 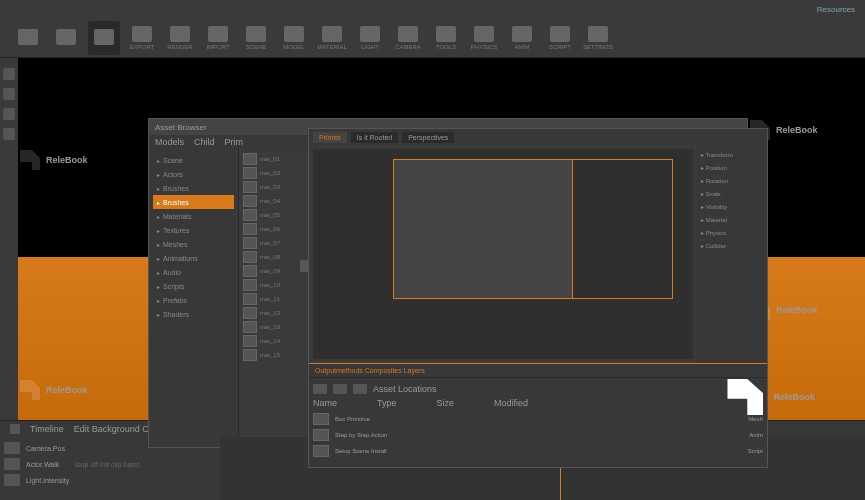 I want to click on asset-rows: Box PrimitiveMeshStep by Step ActionAnim…, so click(x=538, y=435).